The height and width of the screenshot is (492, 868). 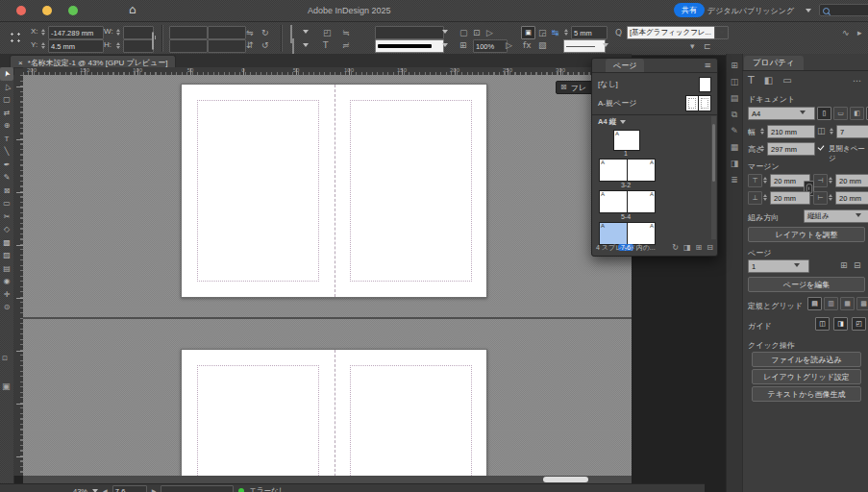 What do you see at coordinates (227, 46) in the screenshot?
I see `shear-field` at bounding box center [227, 46].